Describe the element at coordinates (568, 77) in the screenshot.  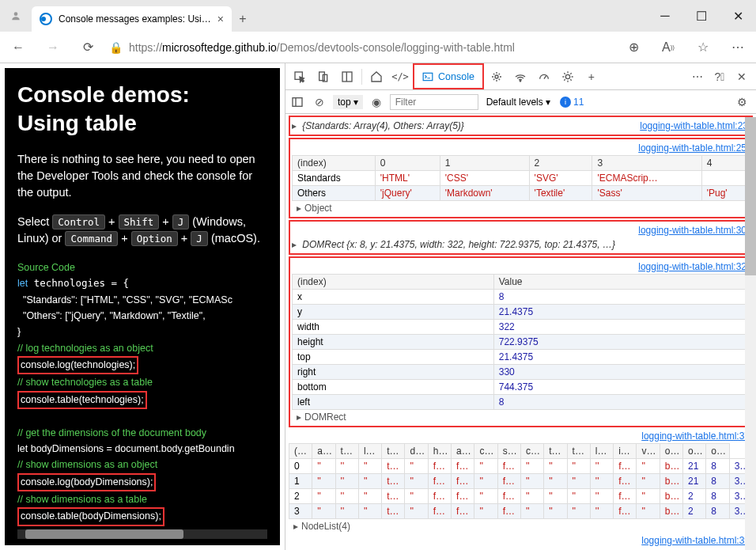
I see `memory-icon` at that location.